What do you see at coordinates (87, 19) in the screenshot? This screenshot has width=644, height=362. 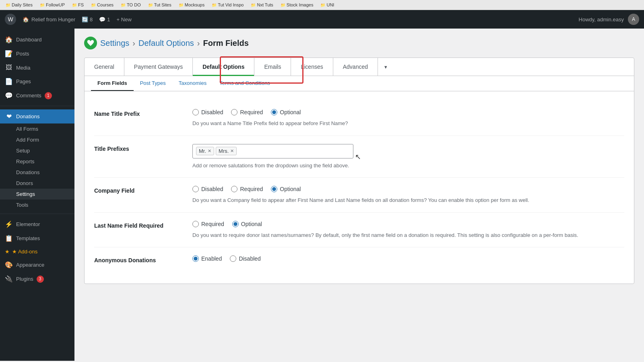 I see `updates-link: 🔄 8` at bounding box center [87, 19].